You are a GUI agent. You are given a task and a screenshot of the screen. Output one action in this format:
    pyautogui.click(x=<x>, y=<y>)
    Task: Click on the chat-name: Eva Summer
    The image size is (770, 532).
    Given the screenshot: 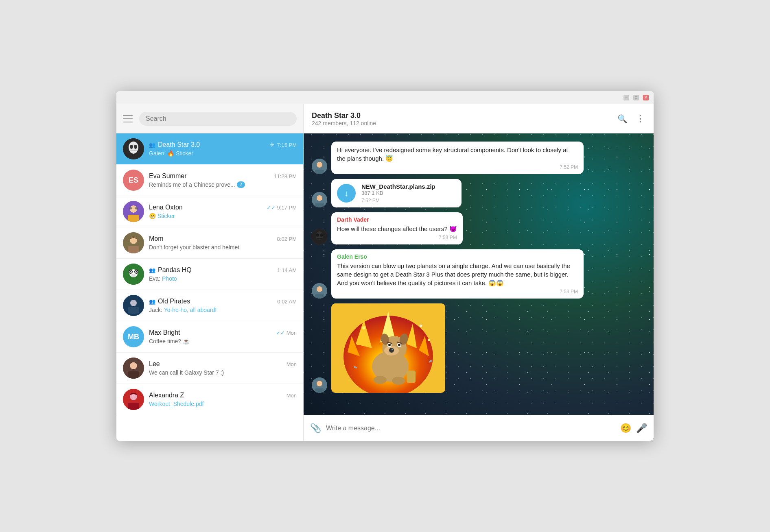 What is the action you would take?
    pyautogui.click(x=168, y=176)
    